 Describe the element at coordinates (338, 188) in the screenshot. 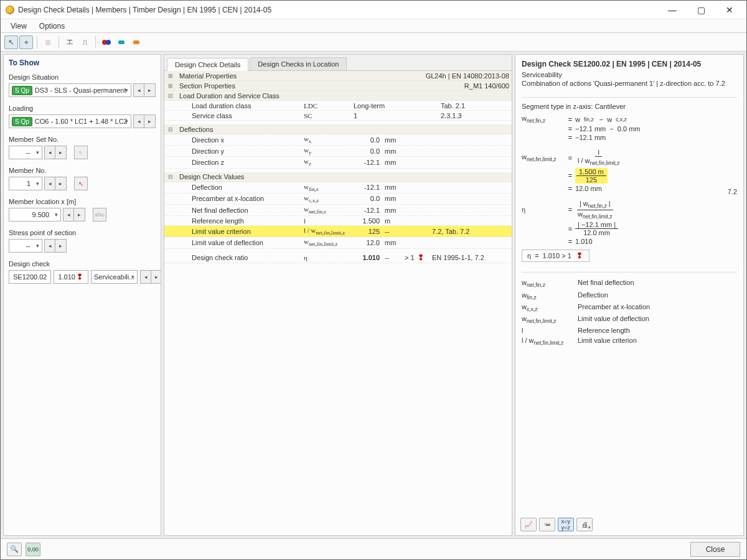

I see `row-deflection: Deflection wfin,z -12.1 mm` at that location.